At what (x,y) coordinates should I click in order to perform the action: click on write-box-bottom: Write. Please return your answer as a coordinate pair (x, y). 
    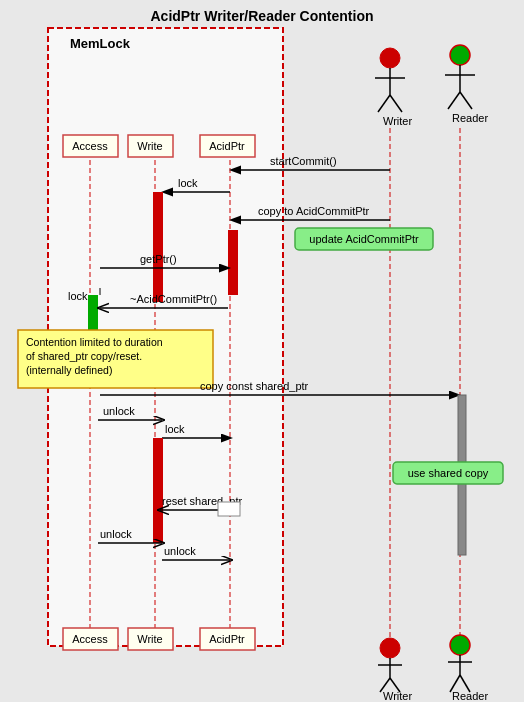
    Looking at the image, I should click on (150, 639).